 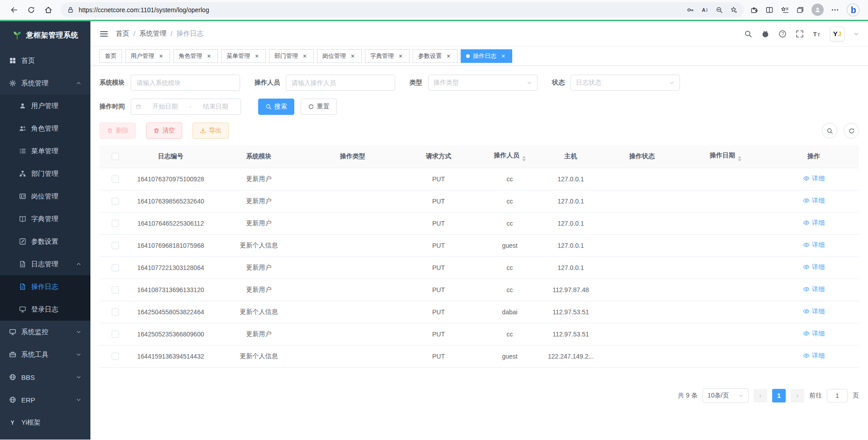 I want to click on next-page-button: ›, so click(x=797, y=396).